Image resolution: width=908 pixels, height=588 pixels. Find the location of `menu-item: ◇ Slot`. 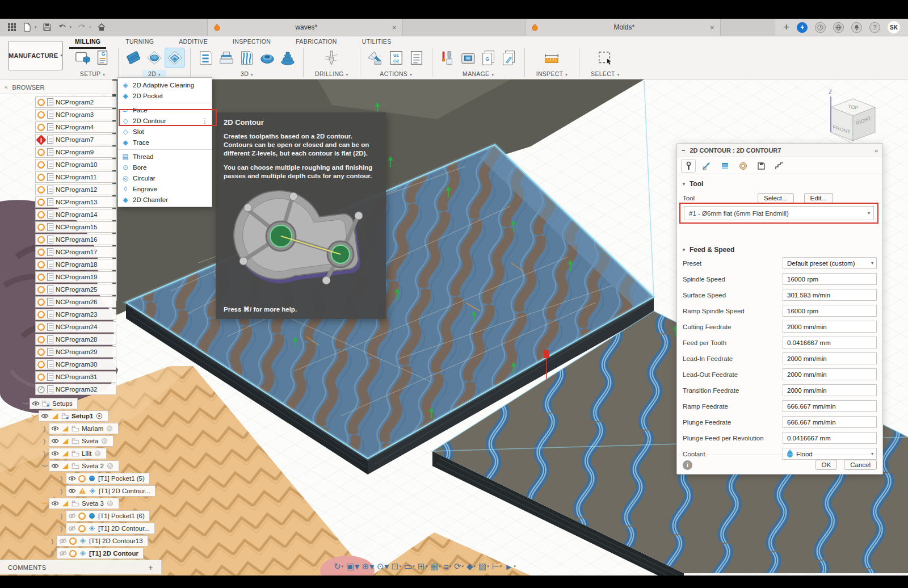

menu-item: ◇ Slot is located at coordinates (165, 132).